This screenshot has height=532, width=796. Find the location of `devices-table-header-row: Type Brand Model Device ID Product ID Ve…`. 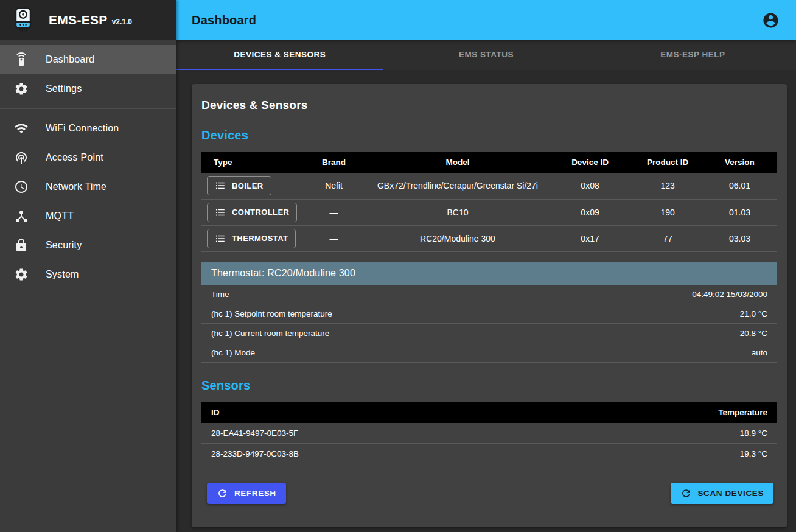

devices-table-header-row: Type Brand Model Device ID Product ID Ve… is located at coordinates (489, 162).